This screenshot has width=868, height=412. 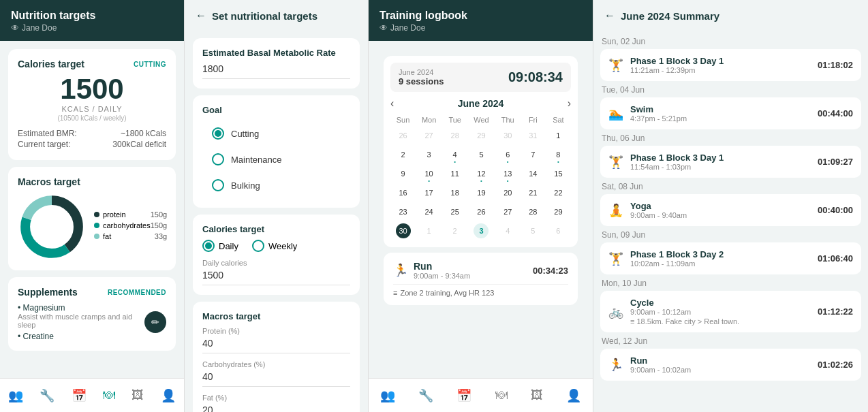 What do you see at coordinates (455, 193) in the screenshot?
I see `cal-day: 18` at bounding box center [455, 193].